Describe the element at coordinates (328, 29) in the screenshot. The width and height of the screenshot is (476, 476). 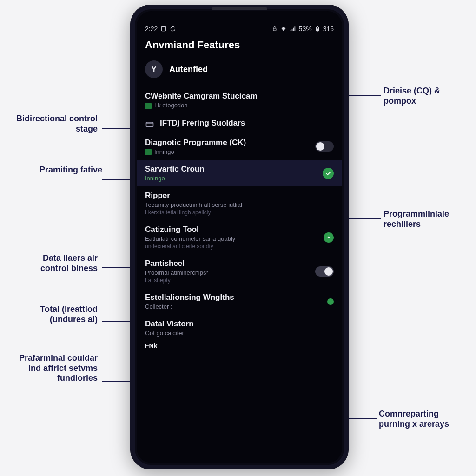
I see `status-battery-num: 316` at that location.